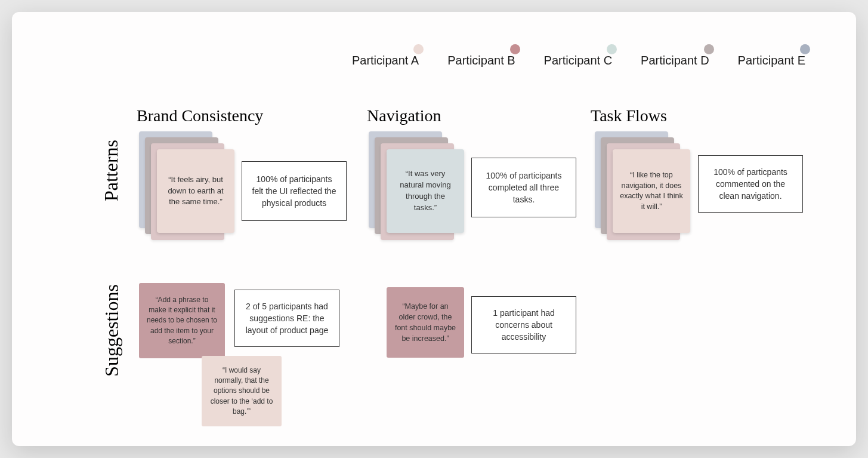  Describe the element at coordinates (182, 321) in the screenshot. I see `quote-card-brand-sugg-1: “Add a phrase to make it explicit that i…` at that location.